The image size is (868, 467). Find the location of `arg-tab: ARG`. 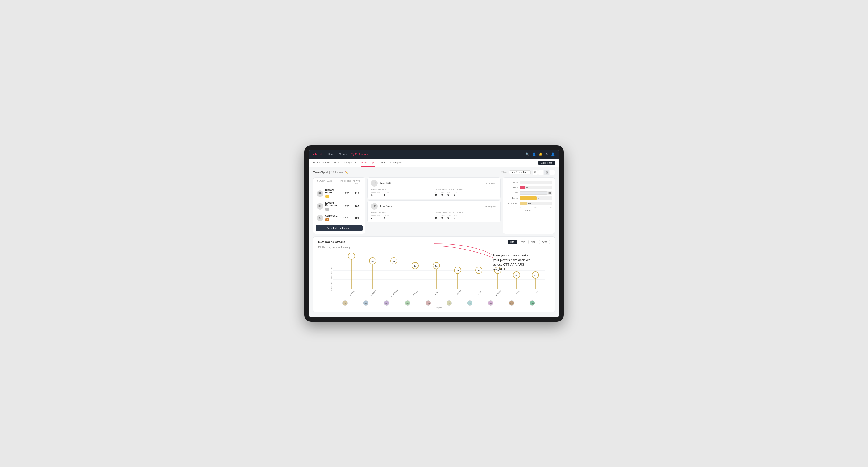

arg-tab: ARG is located at coordinates (533, 242).